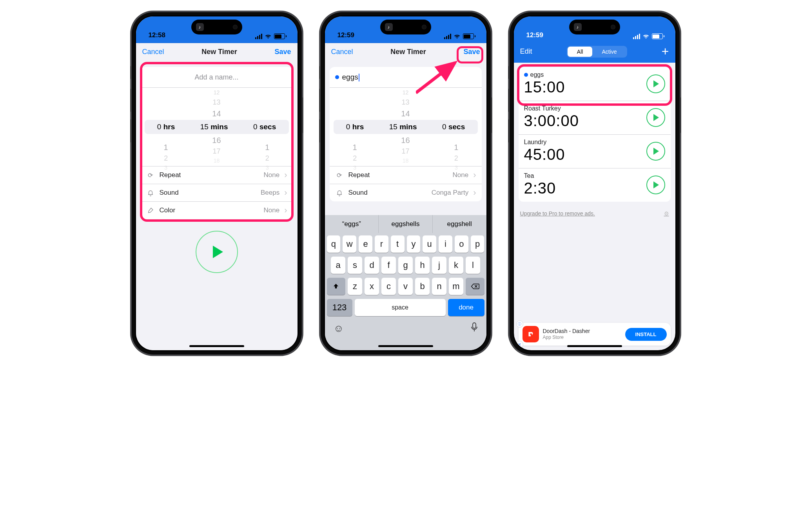 The height and width of the screenshot is (532, 811). What do you see at coordinates (414, 244) in the screenshot?
I see `key-y: y` at bounding box center [414, 244].